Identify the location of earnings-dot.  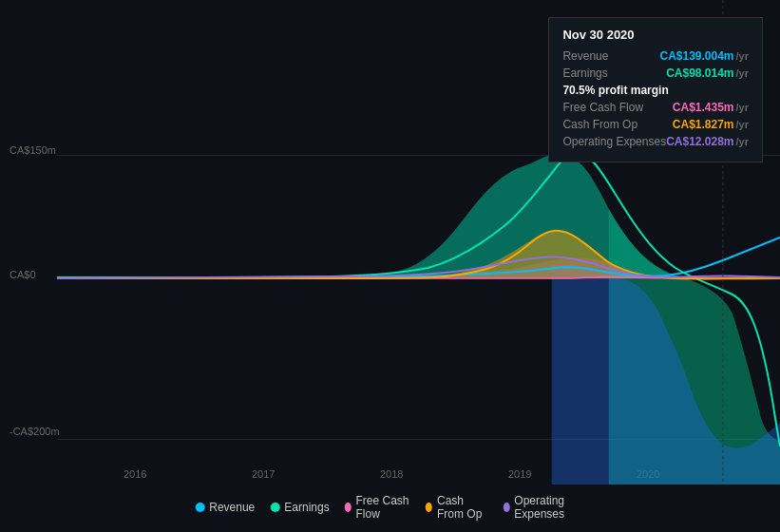
(275, 507).